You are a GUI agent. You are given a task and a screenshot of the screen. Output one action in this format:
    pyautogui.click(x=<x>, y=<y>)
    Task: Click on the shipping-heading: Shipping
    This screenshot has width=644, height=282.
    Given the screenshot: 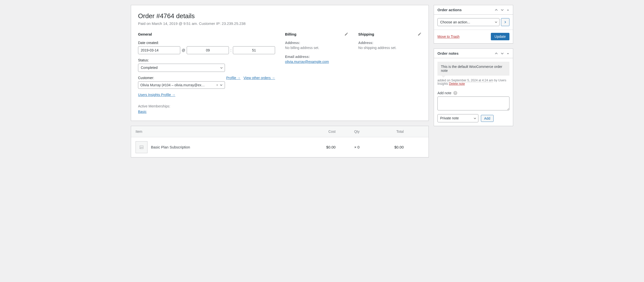 What is the action you would take?
    pyautogui.click(x=390, y=34)
    